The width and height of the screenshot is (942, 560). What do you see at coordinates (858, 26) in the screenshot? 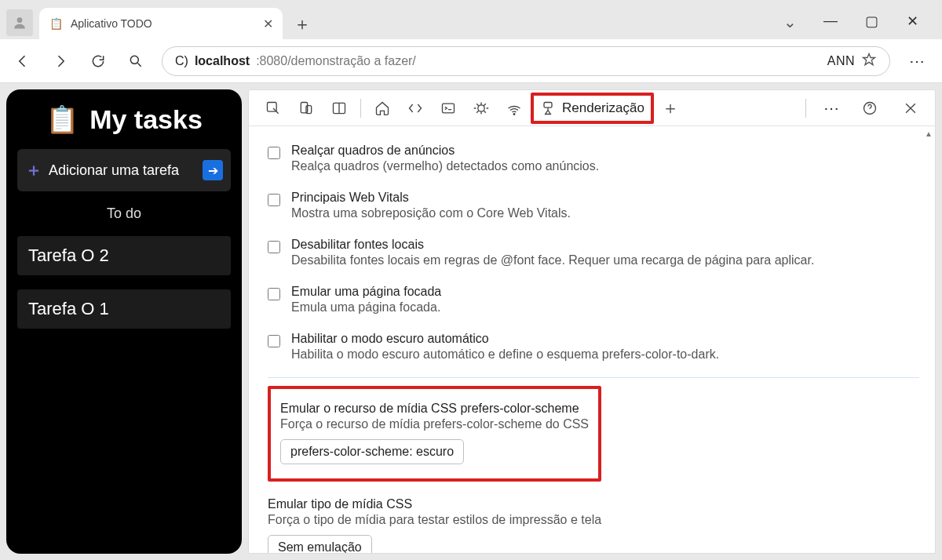
I see `window-controls: ⌄ ― ▢ ✕` at bounding box center [858, 26].